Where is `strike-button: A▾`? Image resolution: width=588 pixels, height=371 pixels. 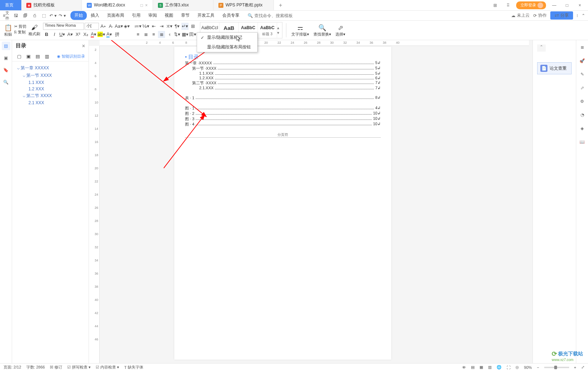
strike-button: A▾ is located at coordinates (70, 35).